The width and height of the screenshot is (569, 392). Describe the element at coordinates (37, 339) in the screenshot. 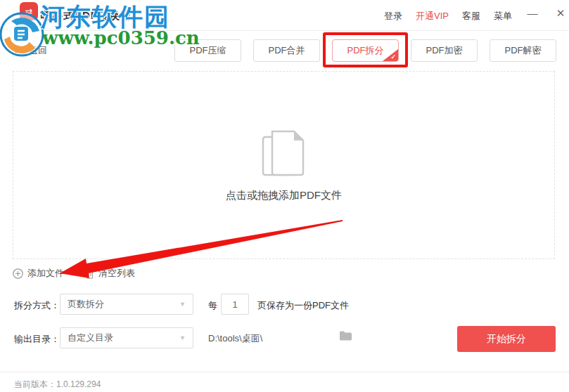

I see `output-dir-label: 输出目录：` at that location.